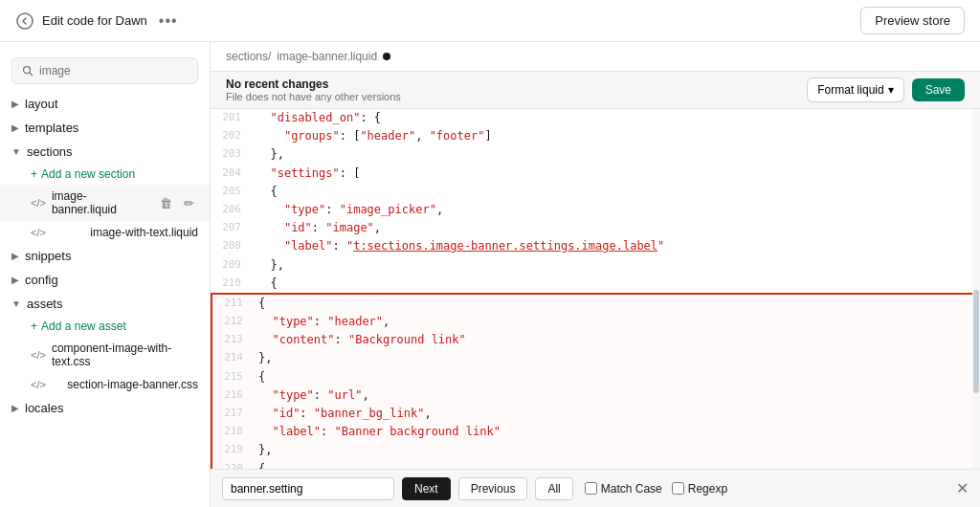 Image resolution: width=980 pixels, height=507 pixels. What do you see at coordinates (38, 355) in the screenshot?
I see `file-icon: </>` at bounding box center [38, 355].